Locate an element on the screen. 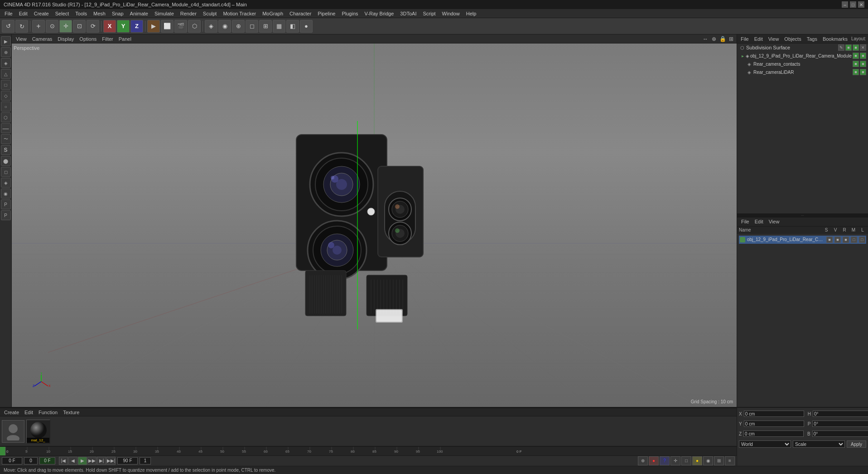  tool-move: ▶ is located at coordinates (6, 41).